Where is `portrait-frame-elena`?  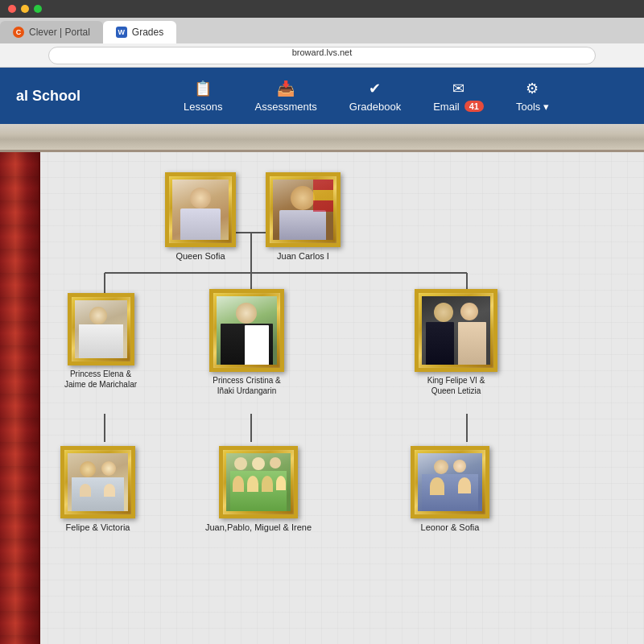
portrait-frame-elena is located at coordinates (101, 329).